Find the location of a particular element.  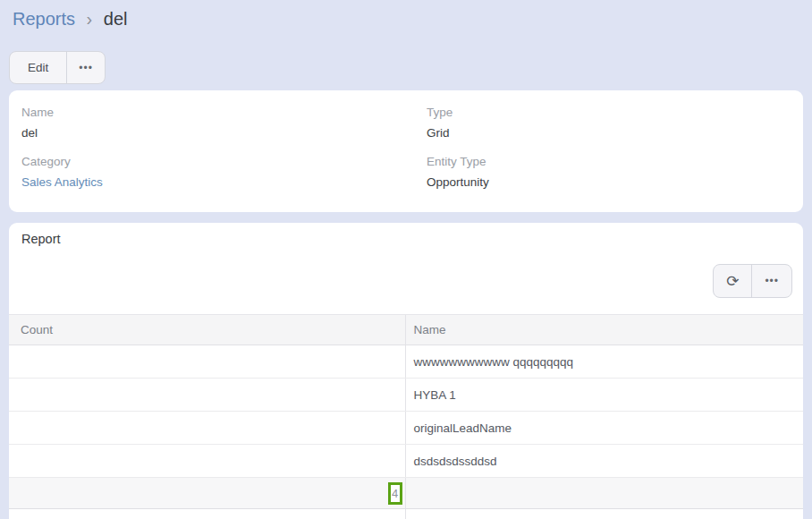

field-entity-type: Entity Type Opportunity is located at coordinates (608, 172).